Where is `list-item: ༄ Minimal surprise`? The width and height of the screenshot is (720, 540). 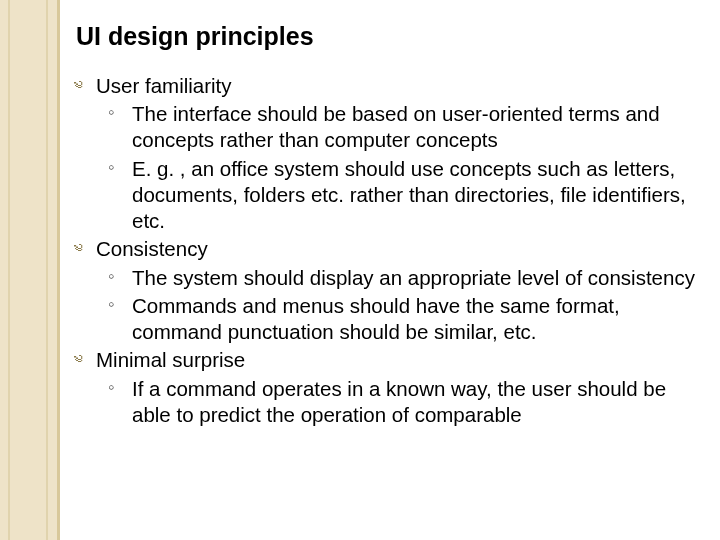 list-item: ༄ Minimal surprise is located at coordinates (389, 360).